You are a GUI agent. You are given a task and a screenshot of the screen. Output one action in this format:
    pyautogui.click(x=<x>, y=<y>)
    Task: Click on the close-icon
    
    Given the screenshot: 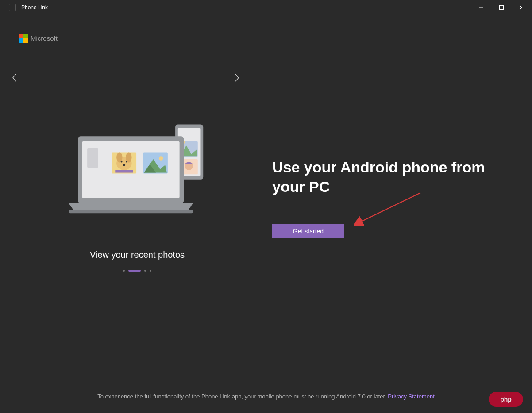 What is the action you would take?
    pyautogui.click(x=522, y=8)
    